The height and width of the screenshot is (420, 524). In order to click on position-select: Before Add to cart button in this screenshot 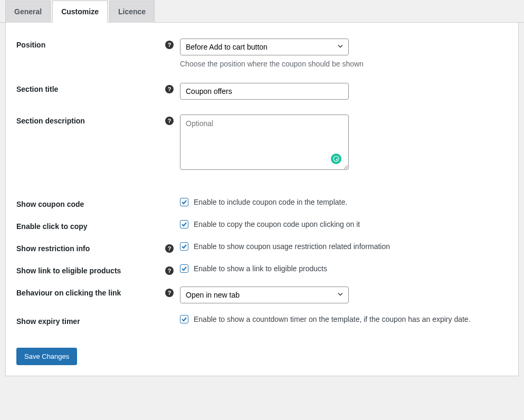, I will do `click(264, 47)`.